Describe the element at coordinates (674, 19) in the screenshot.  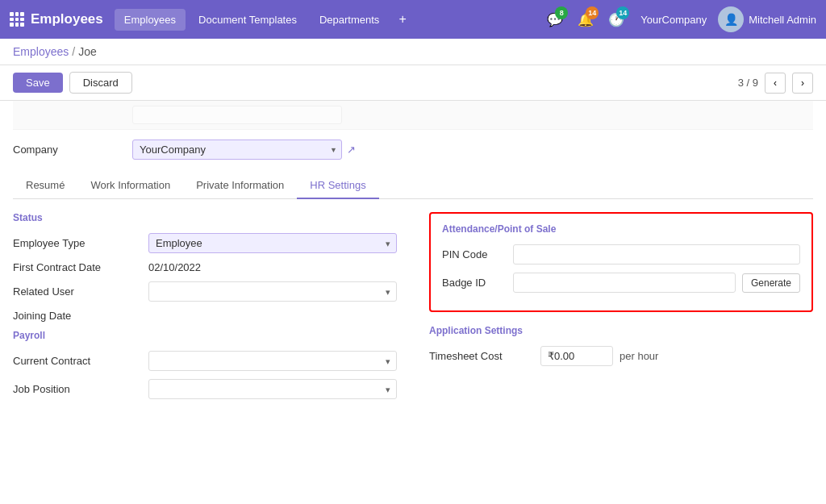
I see `company-name: YourCompany` at that location.